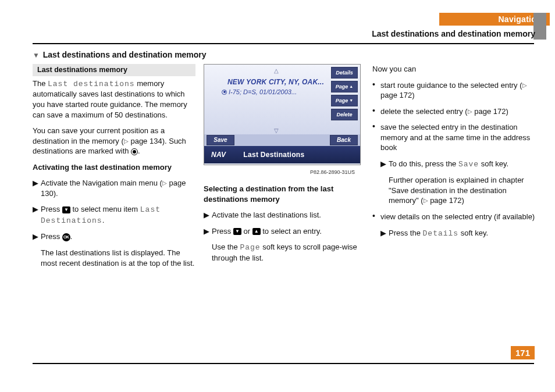 The image size is (555, 392). I want to click on paragraph: You can save your current position as a …, so click(114, 141).